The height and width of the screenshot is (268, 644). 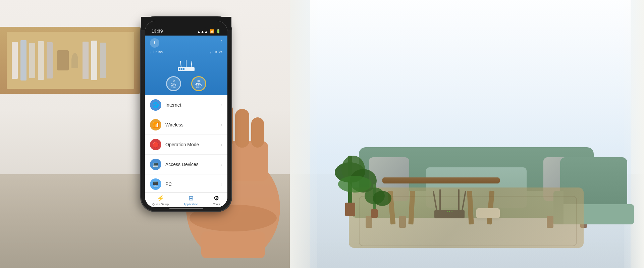 I want to click on pc-icon: 🖥️, so click(x=156, y=184).